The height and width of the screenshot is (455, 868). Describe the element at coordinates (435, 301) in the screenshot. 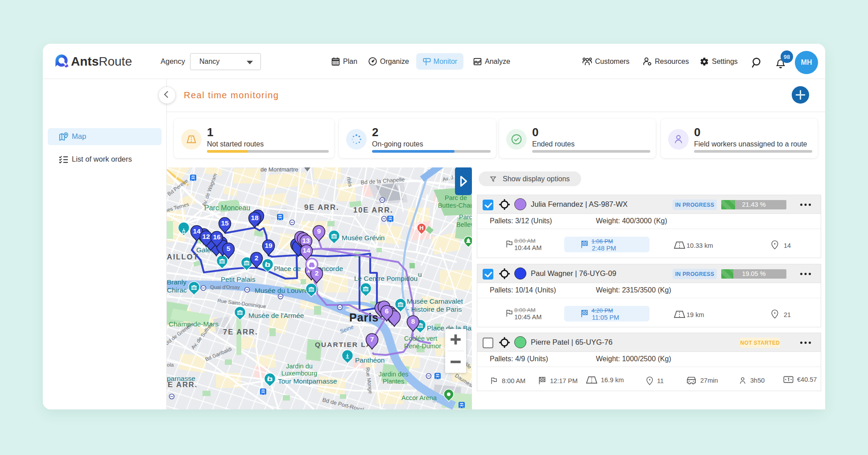

I see `svg-text: Musée Carnavalet` at that location.